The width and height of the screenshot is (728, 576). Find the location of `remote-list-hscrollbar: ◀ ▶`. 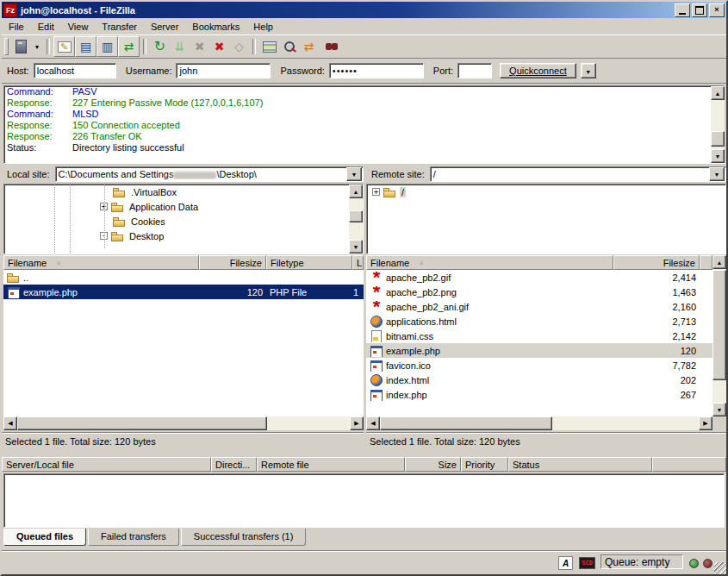

remote-list-hscrollbar: ◀ ▶ is located at coordinates (539, 423).